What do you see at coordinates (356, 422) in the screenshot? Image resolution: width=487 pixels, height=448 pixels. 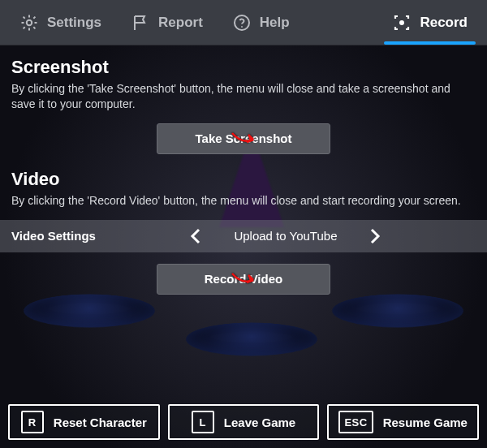 I see `key-hint: ESC` at bounding box center [356, 422].